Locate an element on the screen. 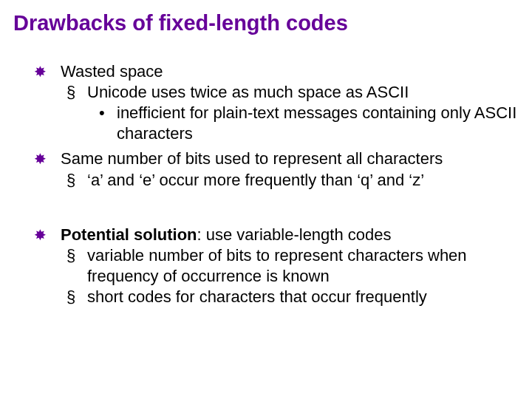 This screenshot has height=399, width=532. bullet-text: Wasted space is located at coordinates (112, 71).